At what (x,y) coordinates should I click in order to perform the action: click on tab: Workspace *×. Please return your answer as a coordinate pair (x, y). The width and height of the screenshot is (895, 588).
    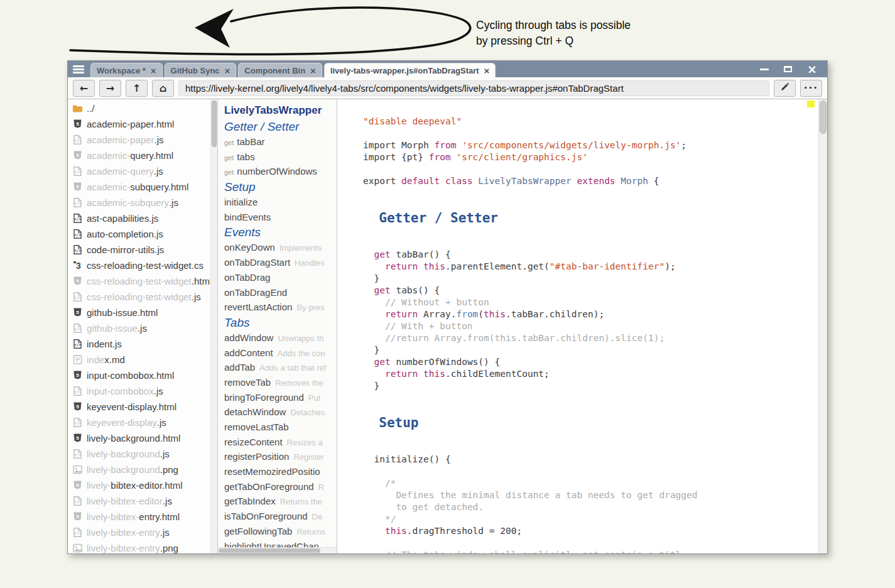
    Looking at the image, I should click on (127, 70).